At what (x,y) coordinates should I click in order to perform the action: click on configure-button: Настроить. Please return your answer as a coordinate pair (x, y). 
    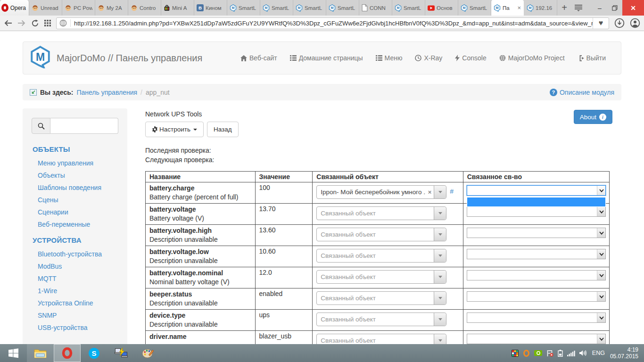
    Looking at the image, I should click on (174, 129).